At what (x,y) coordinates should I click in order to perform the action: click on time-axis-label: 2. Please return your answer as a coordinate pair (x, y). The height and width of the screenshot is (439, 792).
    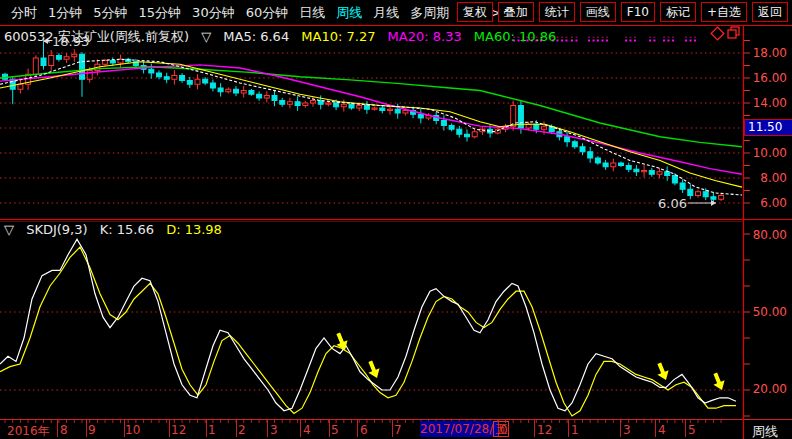
    Looking at the image, I should click on (242, 430).